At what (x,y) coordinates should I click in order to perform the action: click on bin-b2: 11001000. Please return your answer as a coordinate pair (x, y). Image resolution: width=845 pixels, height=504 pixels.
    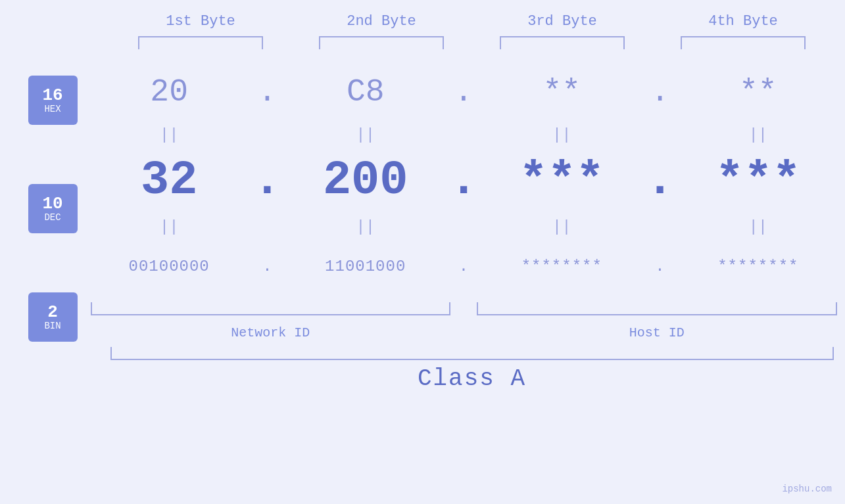
    Looking at the image, I should click on (366, 267).